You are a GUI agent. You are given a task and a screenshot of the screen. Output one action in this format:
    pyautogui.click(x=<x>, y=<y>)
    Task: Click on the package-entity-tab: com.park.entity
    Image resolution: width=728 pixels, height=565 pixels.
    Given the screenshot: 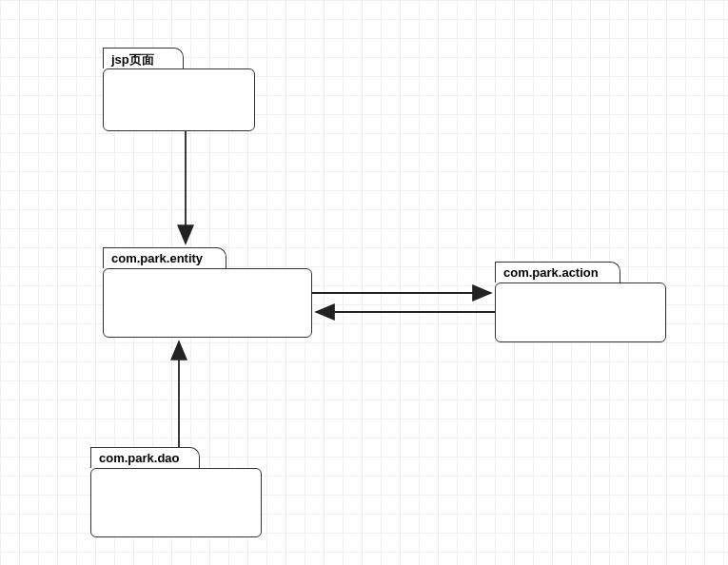 What is the action you would take?
    pyautogui.click(x=165, y=258)
    